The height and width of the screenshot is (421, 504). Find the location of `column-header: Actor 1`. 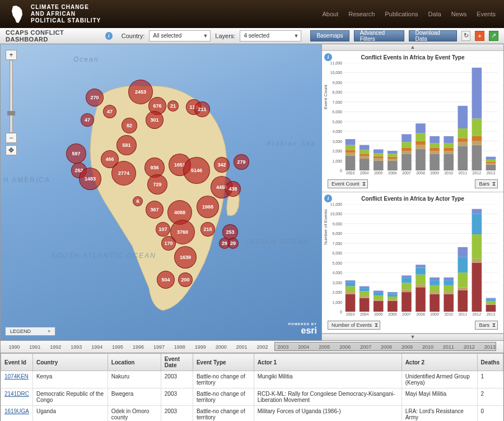

column-header: Actor 1 is located at coordinates (328, 362).